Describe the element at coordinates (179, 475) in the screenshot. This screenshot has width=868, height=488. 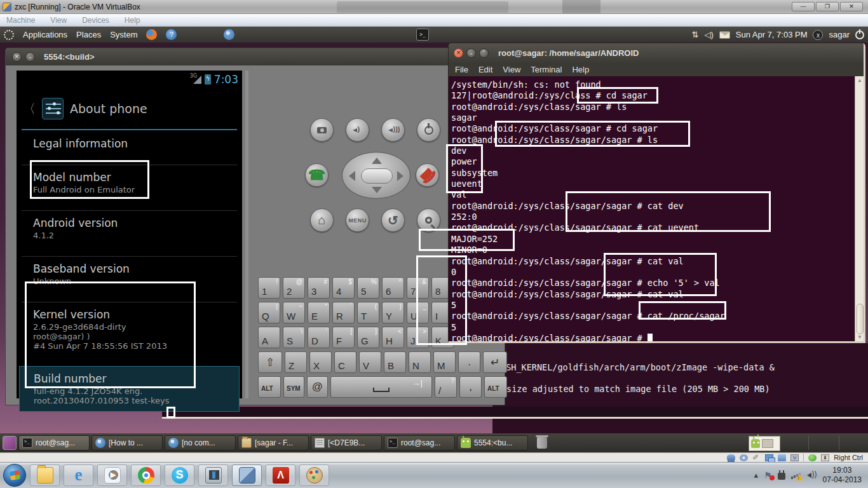
I see `taskbar-button-skype: S` at that location.